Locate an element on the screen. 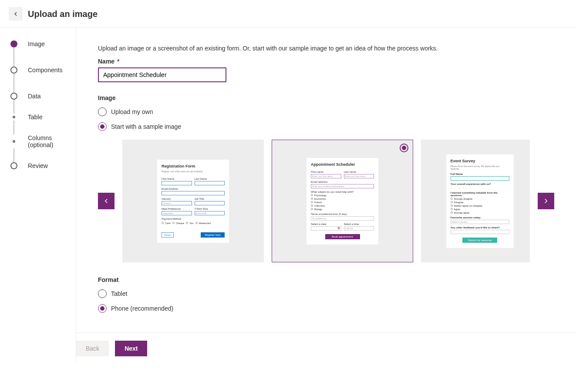 The width and height of the screenshot is (576, 392). step-table: Table is located at coordinates (38, 117).